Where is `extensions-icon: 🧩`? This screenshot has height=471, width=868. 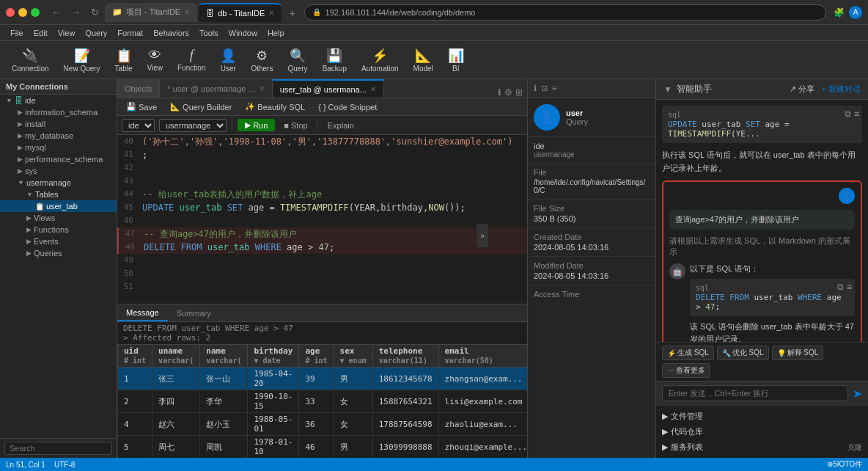 extensions-icon: 🧩 is located at coordinates (839, 12).